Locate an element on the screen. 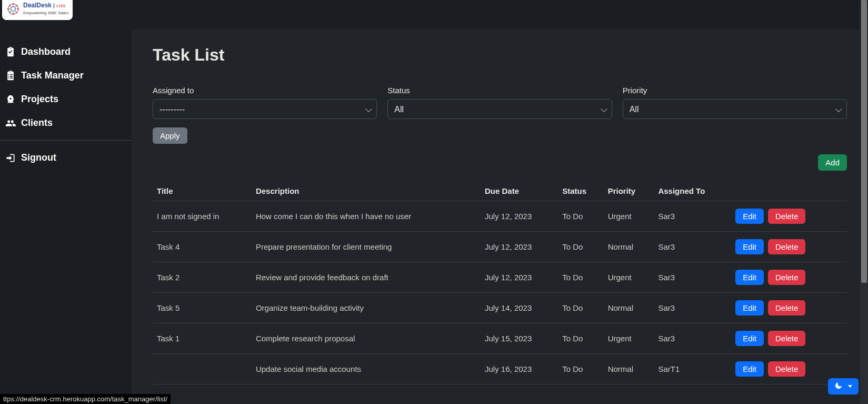  col-status: Status is located at coordinates (581, 191).